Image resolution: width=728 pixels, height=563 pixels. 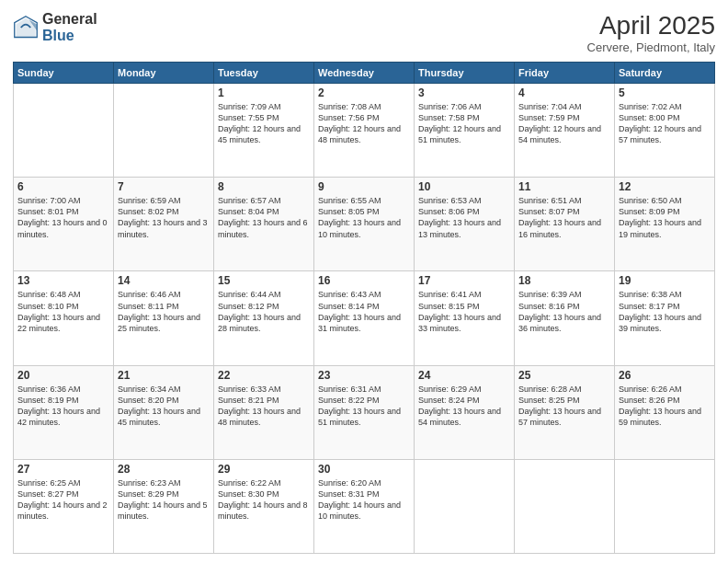 I want to click on day-info-3-5: Sunrise: 6:28 AMSunset: 8:25 PMDaylight:…, so click(x=564, y=407).